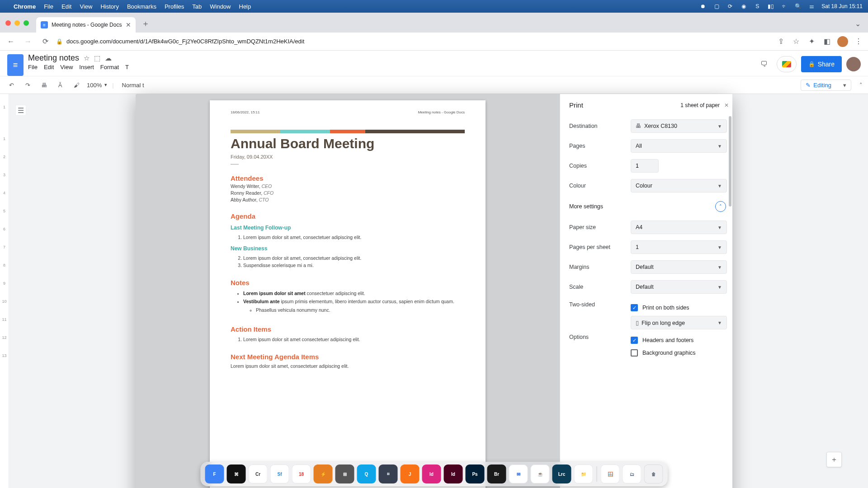 This screenshot has height=488, width=868. I want to click on menu-file: File, so click(33, 67).